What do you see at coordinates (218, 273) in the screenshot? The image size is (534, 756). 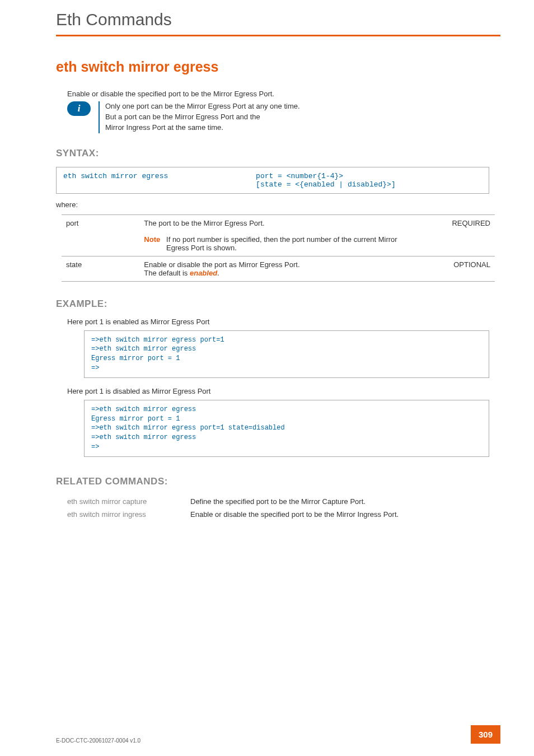 I see `state-desc-suffix: .` at bounding box center [218, 273].